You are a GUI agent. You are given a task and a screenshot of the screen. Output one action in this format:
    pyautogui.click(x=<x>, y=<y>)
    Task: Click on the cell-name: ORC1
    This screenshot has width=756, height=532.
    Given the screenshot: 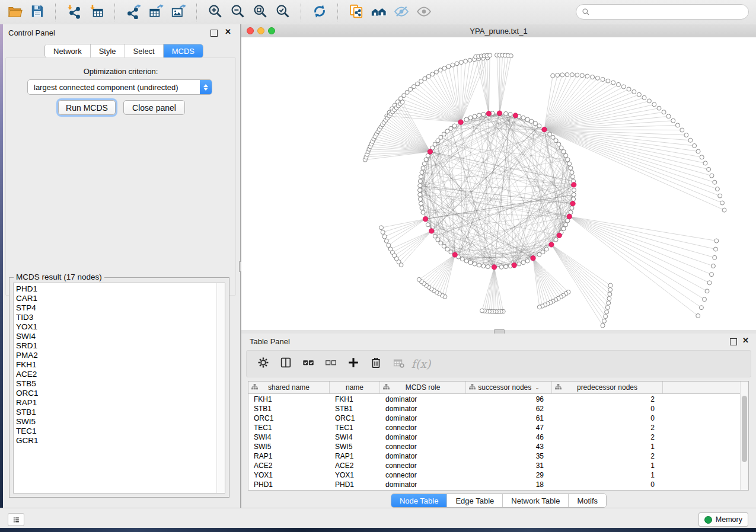 What is the action you would take?
    pyautogui.click(x=355, y=418)
    